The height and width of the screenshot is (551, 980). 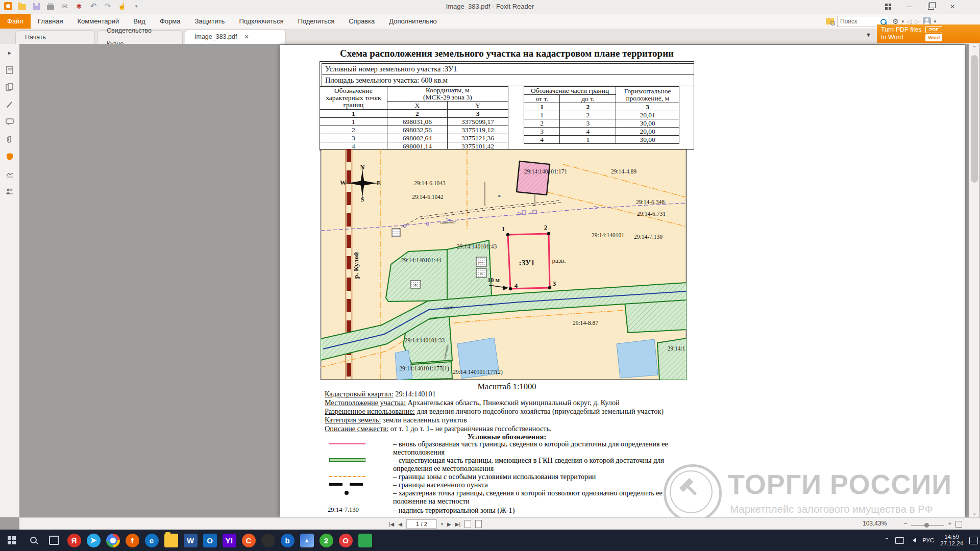 What do you see at coordinates (343, 183) in the screenshot?
I see `map-label: W` at bounding box center [343, 183].